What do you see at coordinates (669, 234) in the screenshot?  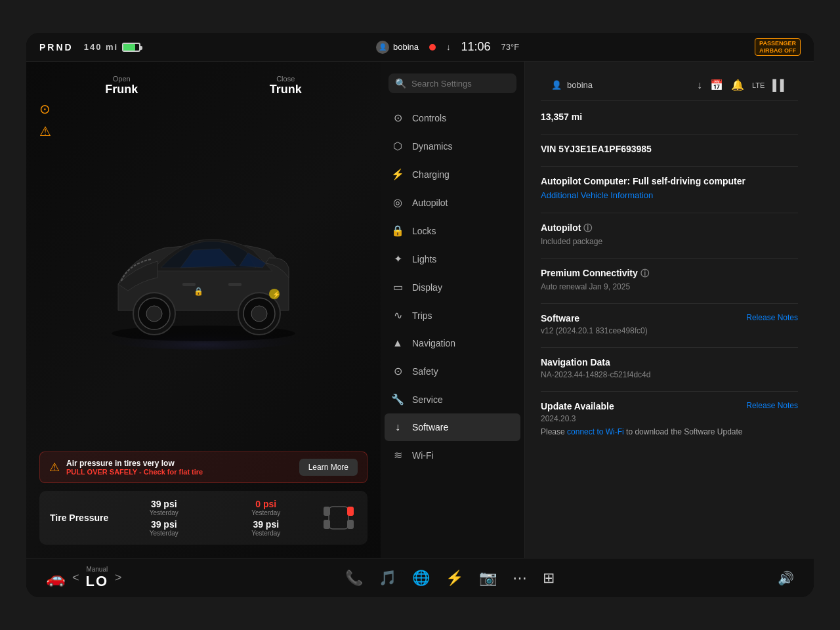 I see `autopilot-section: Autopilot ⓘ Included package` at bounding box center [669, 234].